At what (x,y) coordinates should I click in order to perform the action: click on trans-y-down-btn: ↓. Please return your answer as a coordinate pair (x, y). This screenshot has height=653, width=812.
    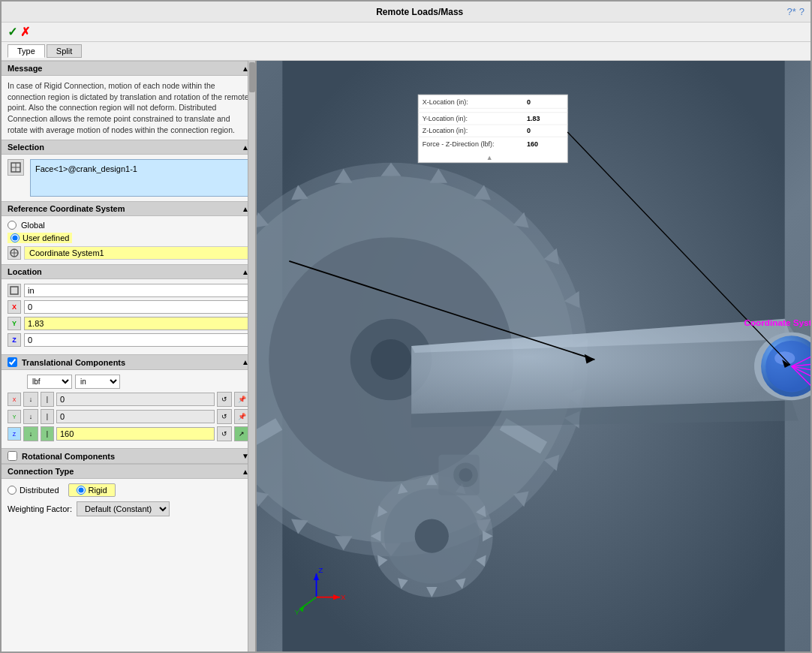
    Looking at the image, I should click on (31, 417).